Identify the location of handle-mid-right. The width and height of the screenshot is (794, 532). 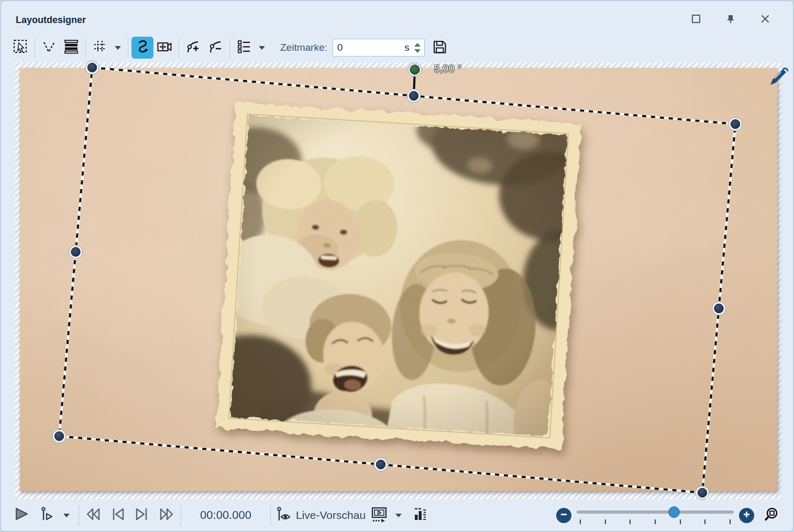
(719, 308).